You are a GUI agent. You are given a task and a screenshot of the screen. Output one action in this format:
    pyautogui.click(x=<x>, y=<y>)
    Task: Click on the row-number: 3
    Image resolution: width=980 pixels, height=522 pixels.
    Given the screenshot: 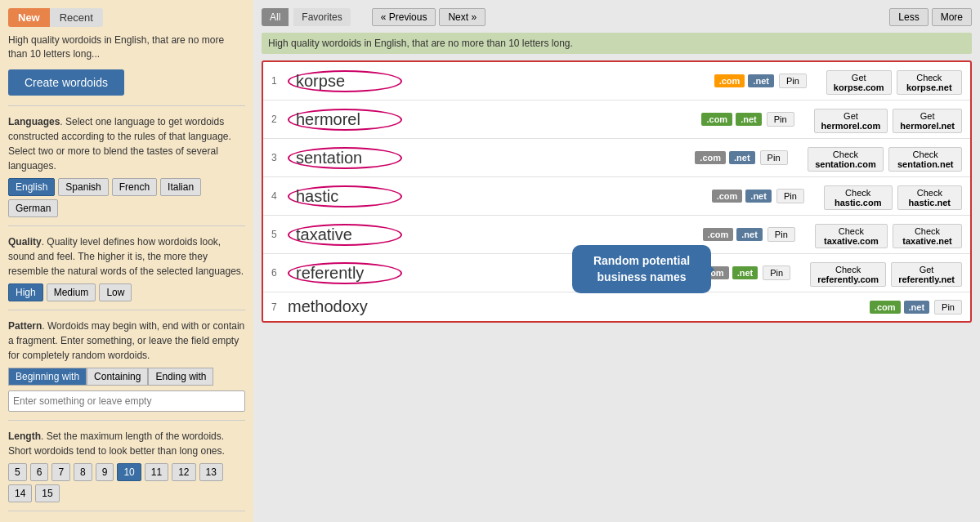 What is the action you would take?
    pyautogui.click(x=280, y=158)
    